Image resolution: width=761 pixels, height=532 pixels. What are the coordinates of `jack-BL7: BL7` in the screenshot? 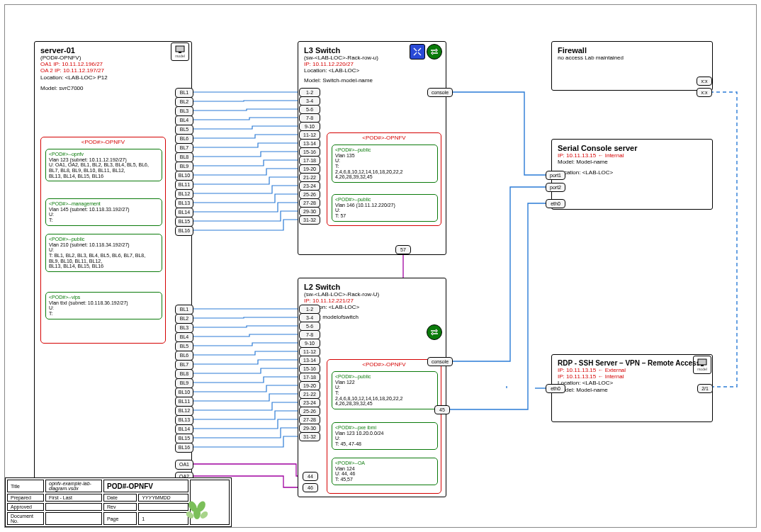 It's located at (184, 365).